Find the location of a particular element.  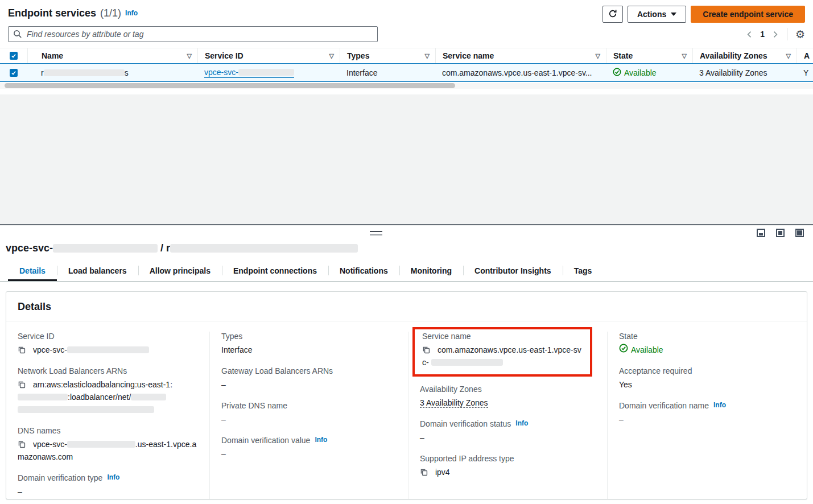

cell-service-id: vpce-svc- is located at coordinates (269, 73).